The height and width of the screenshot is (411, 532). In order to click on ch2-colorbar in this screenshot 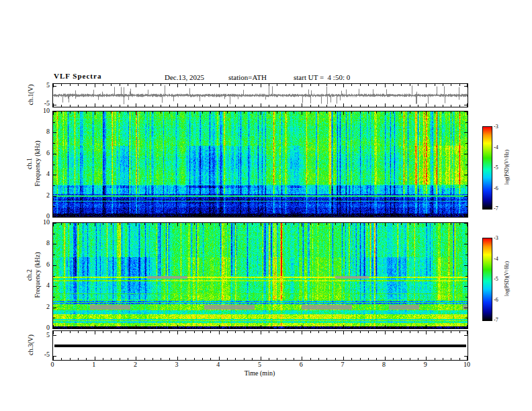, I will do `click(488, 279)`.